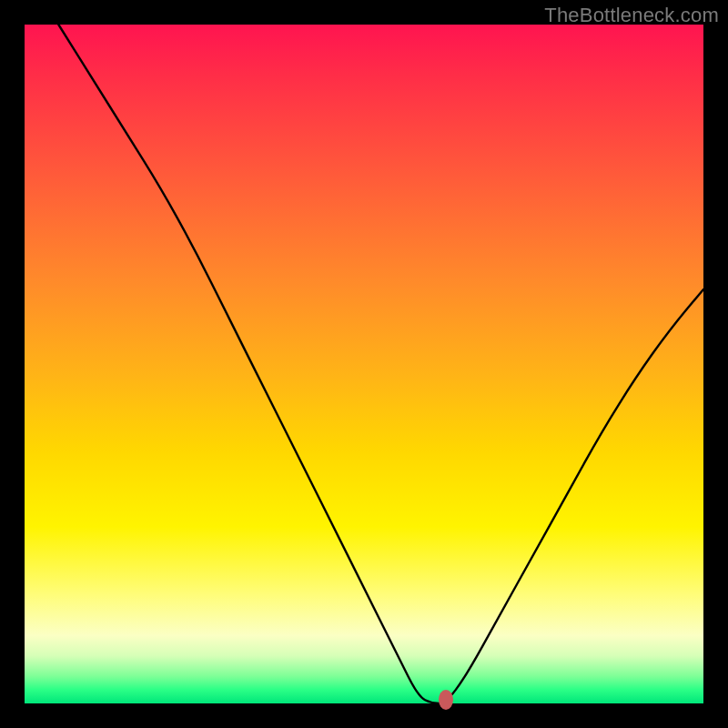 This screenshot has height=728, width=728. I want to click on watermark-text: TheBottleneck.com, so click(632, 15).